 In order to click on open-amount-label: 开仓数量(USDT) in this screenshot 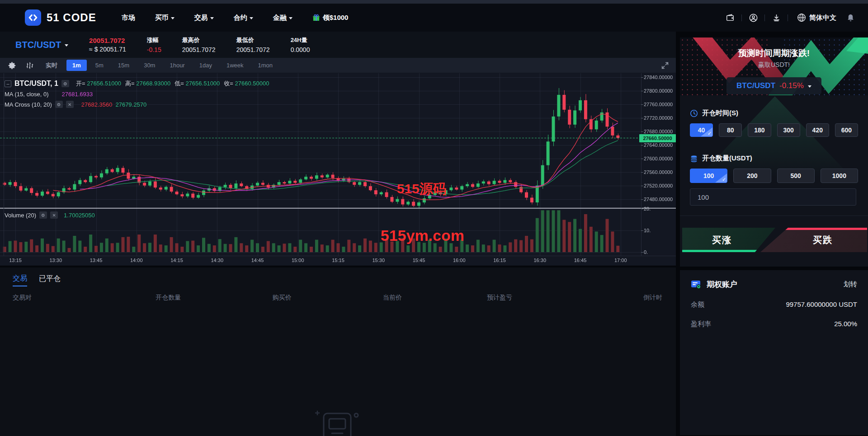, I will do `click(774, 158)`.